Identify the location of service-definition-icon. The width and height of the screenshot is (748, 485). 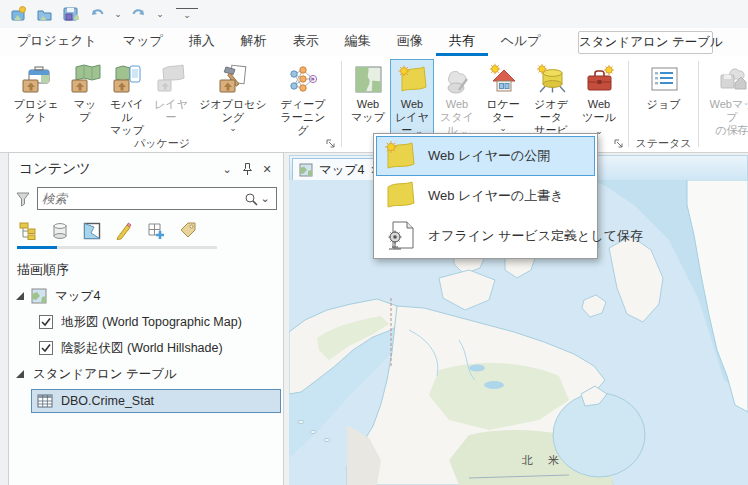
(399, 236).